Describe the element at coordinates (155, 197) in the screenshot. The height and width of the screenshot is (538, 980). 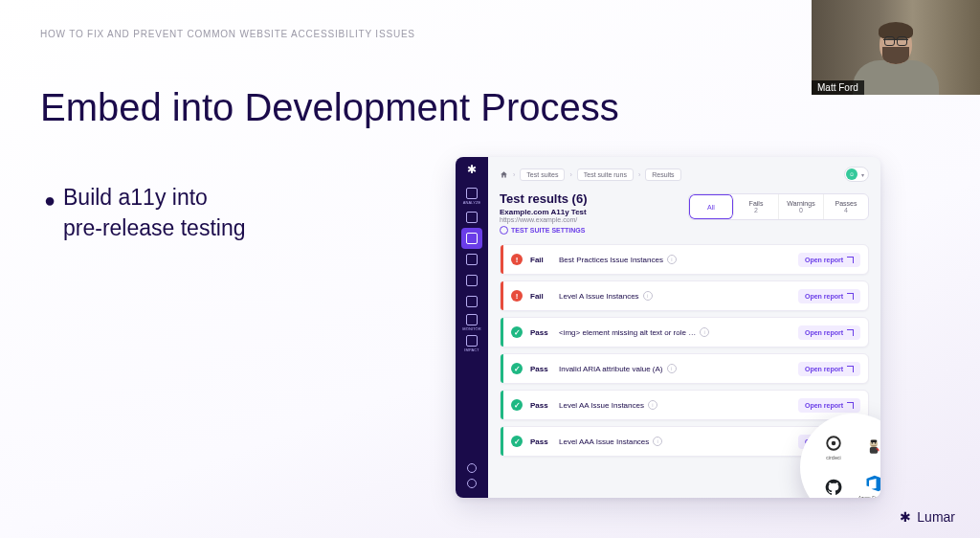
I see `bullet-line-1: Build a11y into` at that location.